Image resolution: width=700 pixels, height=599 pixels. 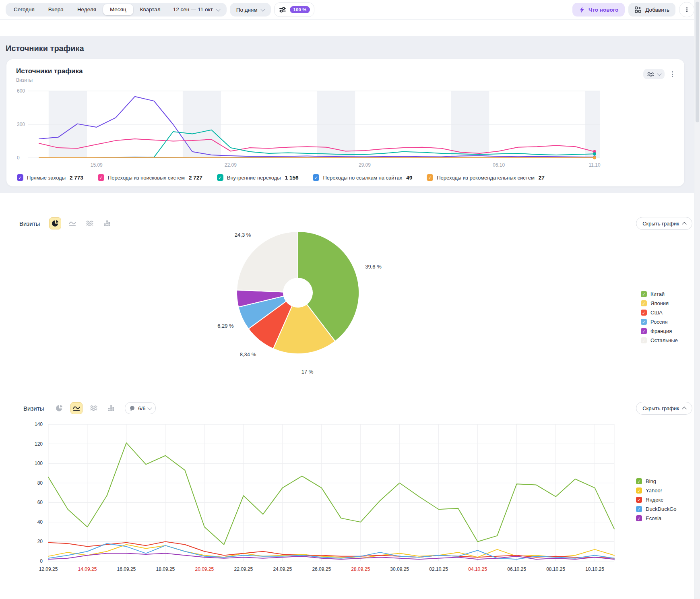 What do you see at coordinates (118, 10) in the screenshot?
I see `period-tab: Месяц` at bounding box center [118, 10].